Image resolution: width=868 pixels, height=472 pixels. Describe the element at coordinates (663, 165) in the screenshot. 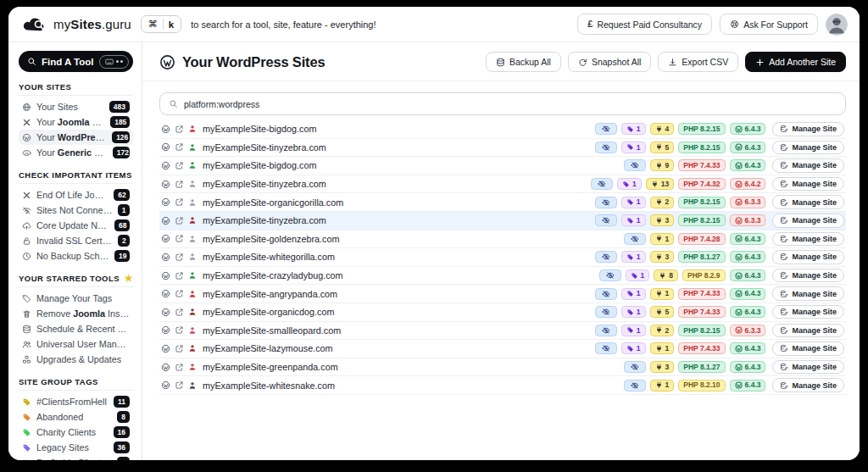

I see `plugins-count-badge: 9` at that location.